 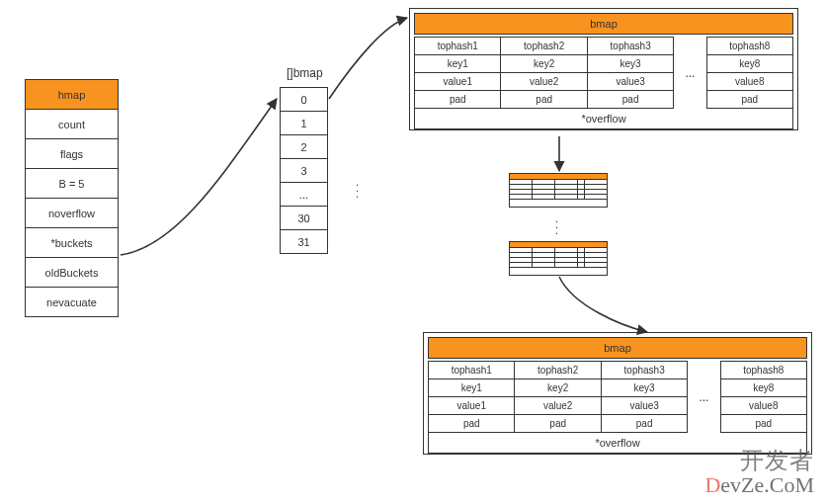 I want to click on hmap-field-buckets: *buckets, so click(x=72, y=243).